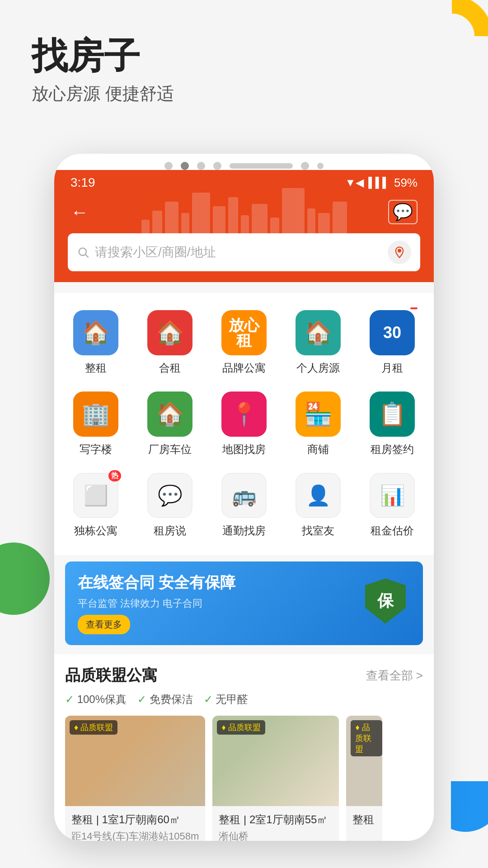 The width and height of the screenshot is (488, 868). What do you see at coordinates (244, 424) in the screenshot?
I see `category-map: 📍 地图找房` at bounding box center [244, 424].